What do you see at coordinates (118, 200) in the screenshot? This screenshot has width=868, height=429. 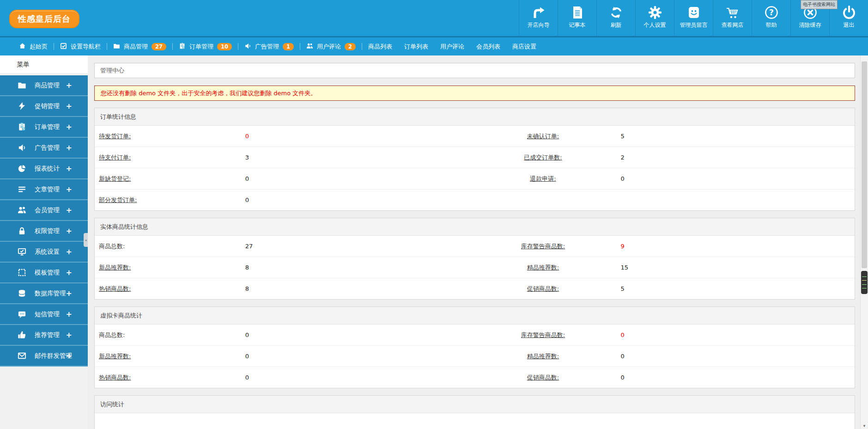 I see `stat-label: 部分发货订单:` at bounding box center [118, 200].